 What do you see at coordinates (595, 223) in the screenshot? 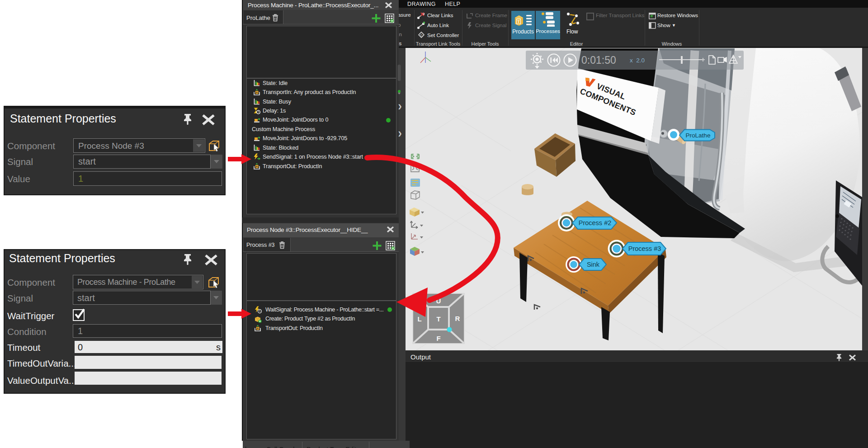
I see `svg-text: Process #2` at bounding box center [595, 223].